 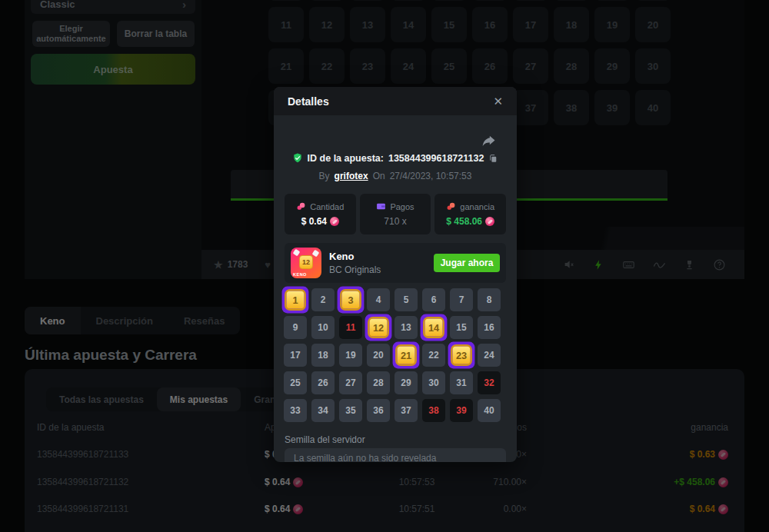 What do you see at coordinates (323, 300) in the screenshot?
I see `bet-number-2: 2` at bounding box center [323, 300].